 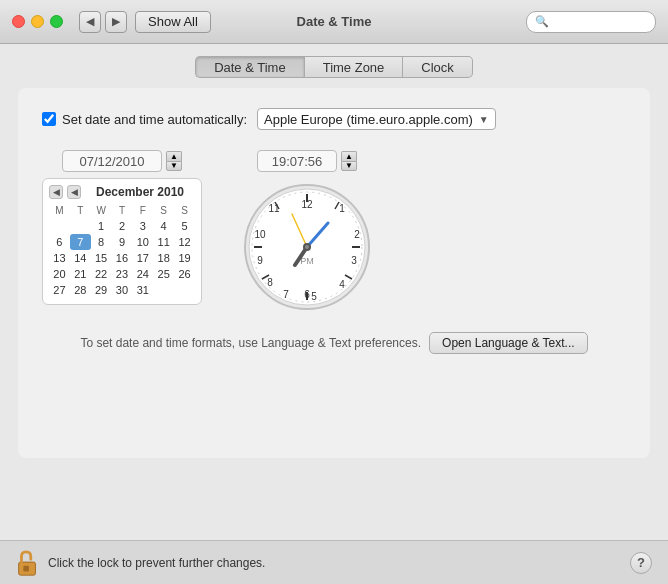 I want to click on calendar-day: 18, so click(x=164, y=258).